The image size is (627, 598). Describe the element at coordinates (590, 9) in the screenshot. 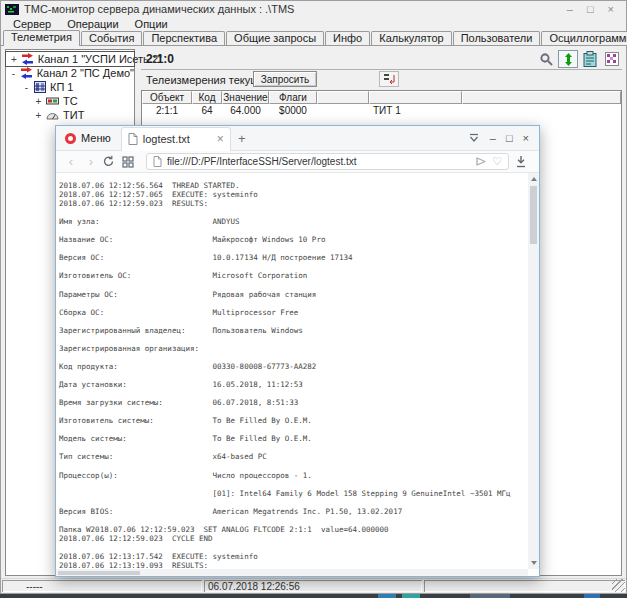

I see `maximize-button: □` at that location.